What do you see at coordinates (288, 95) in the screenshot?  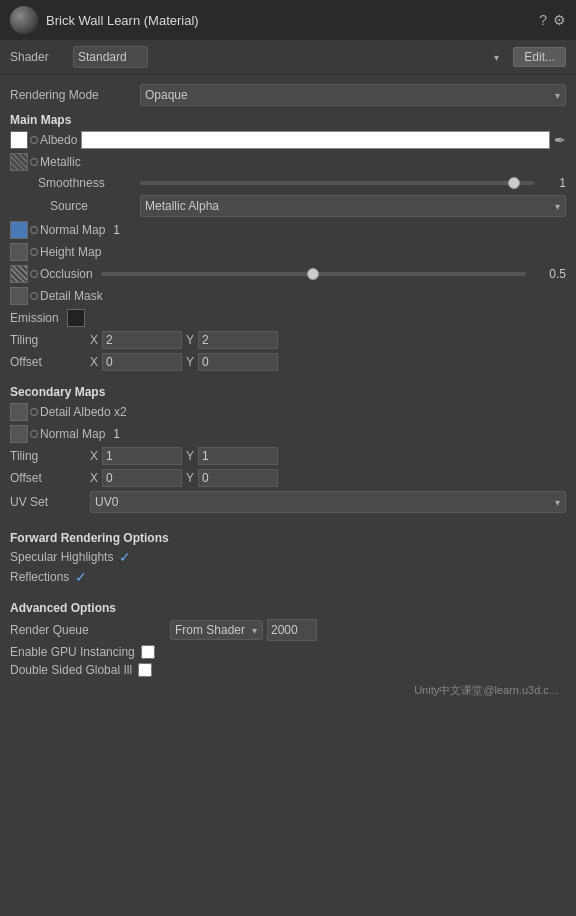 I see `rendering-mode-row: Rendering Mode Opaque` at bounding box center [288, 95].